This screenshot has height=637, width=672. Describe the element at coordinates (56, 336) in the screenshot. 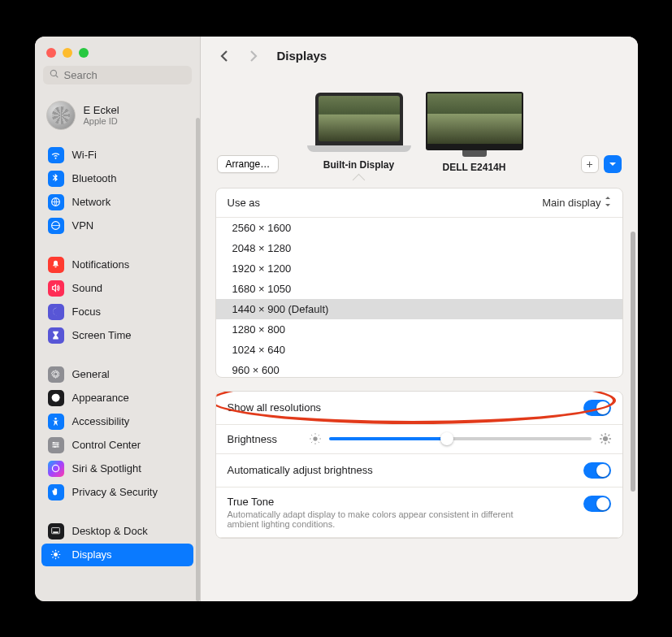

I see `hourglass-icon` at that location.